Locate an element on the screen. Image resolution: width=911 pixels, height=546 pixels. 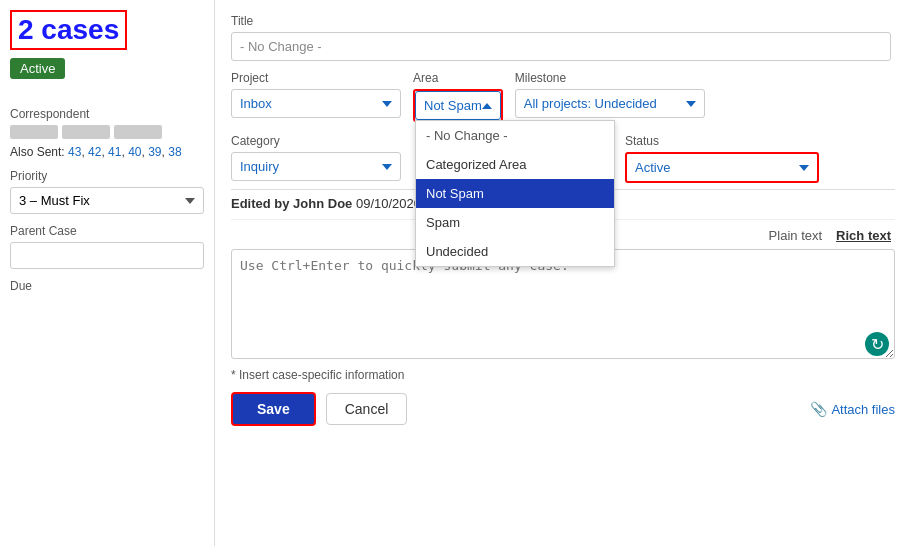
save-button: Save is located at coordinates (274, 409).